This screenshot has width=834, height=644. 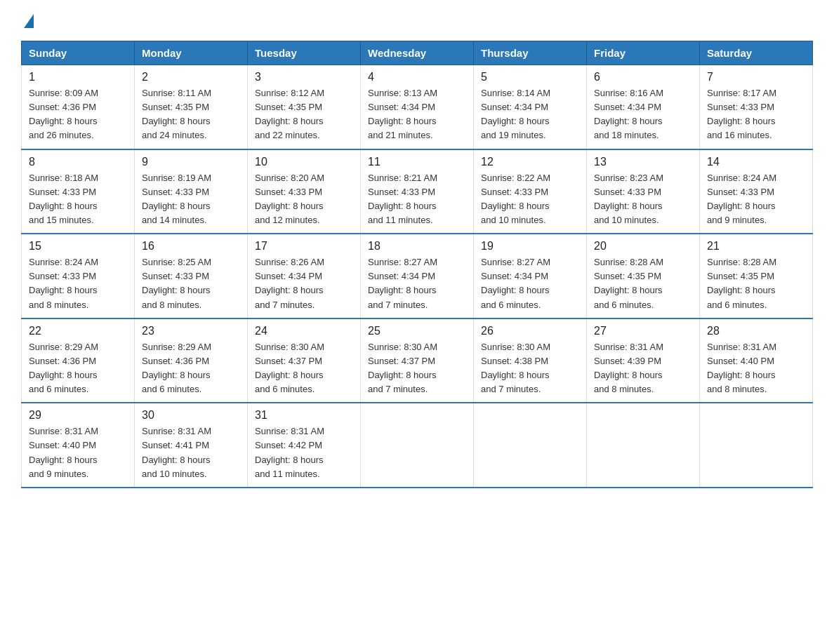 What do you see at coordinates (403, 199) in the screenshot?
I see `day-info: Sunrise: 8:21 AMSunset: 4:33 PMDaylight:…` at bounding box center [403, 199].